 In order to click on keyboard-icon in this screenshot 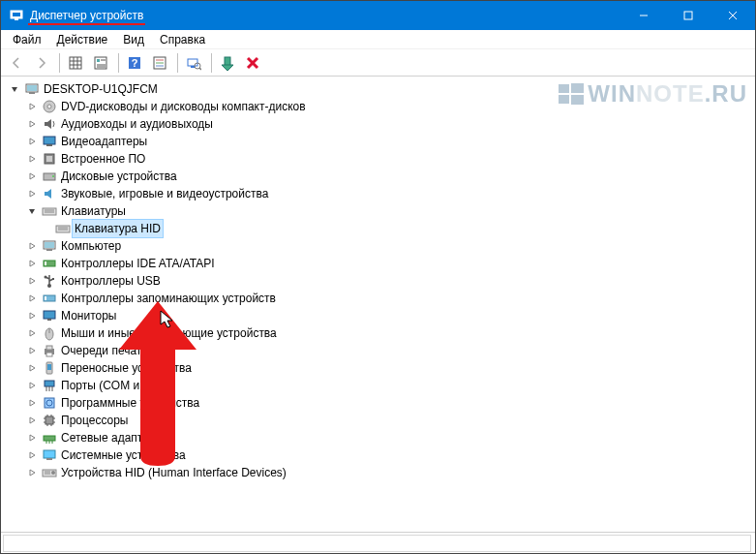, I will do `click(63, 229)`.